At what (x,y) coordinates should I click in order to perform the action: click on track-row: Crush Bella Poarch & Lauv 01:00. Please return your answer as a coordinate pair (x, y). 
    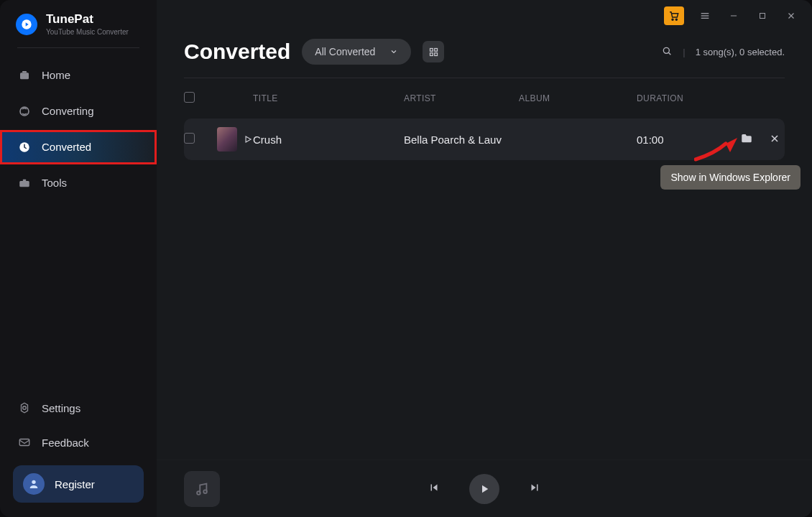
    Looking at the image, I should click on (484, 139).